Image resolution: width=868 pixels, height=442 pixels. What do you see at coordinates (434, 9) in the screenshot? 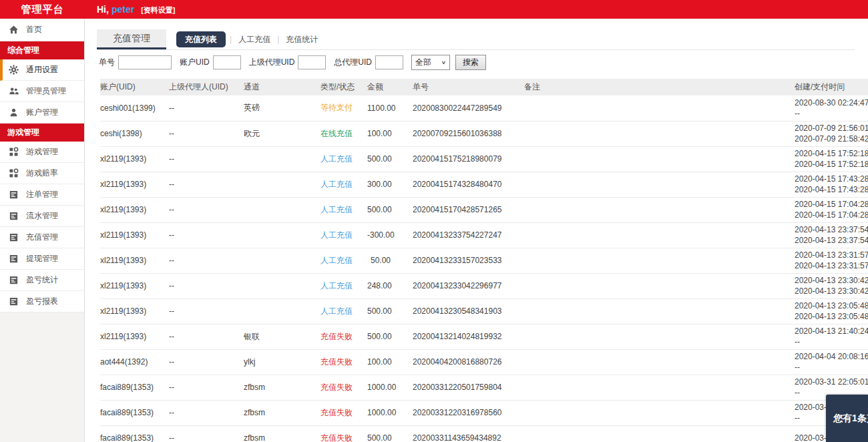
I see `top-header: 管理平台 Hi,peter[资料设置]` at bounding box center [434, 9].